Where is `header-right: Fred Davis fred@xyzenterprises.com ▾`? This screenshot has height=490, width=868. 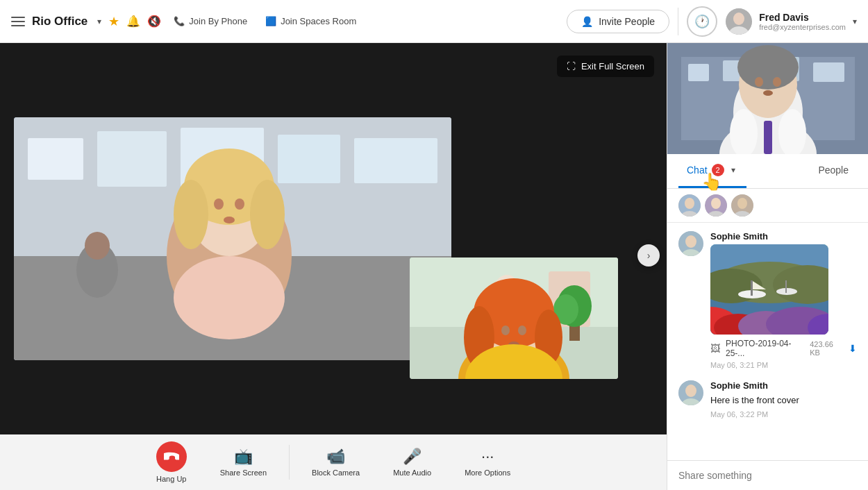
header-right: Fred Davis fred@xyzenterprises.com ▾ is located at coordinates (792, 22).